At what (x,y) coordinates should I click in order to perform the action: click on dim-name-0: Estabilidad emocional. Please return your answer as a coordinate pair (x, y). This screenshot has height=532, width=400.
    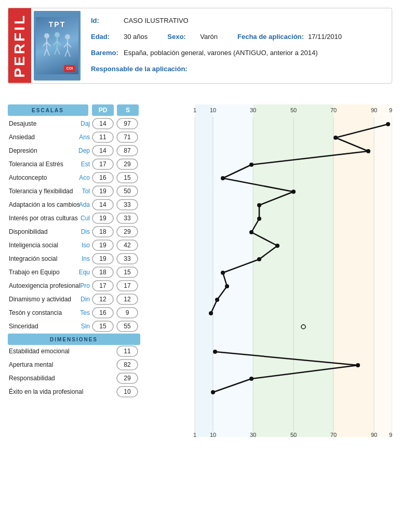
    Looking at the image, I should click on (39, 351).